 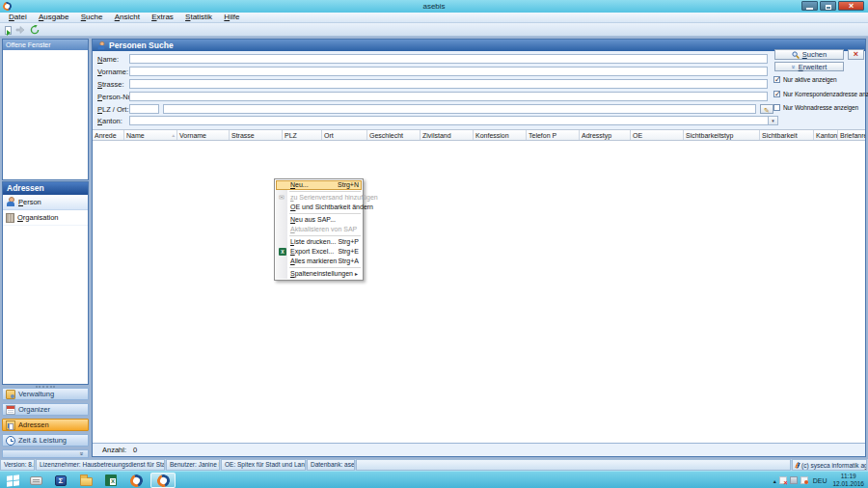 What do you see at coordinates (331, 465) in the screenshot?
I see `status-datenbank: Datenbank: asebis` at bounding box center [331, 465].